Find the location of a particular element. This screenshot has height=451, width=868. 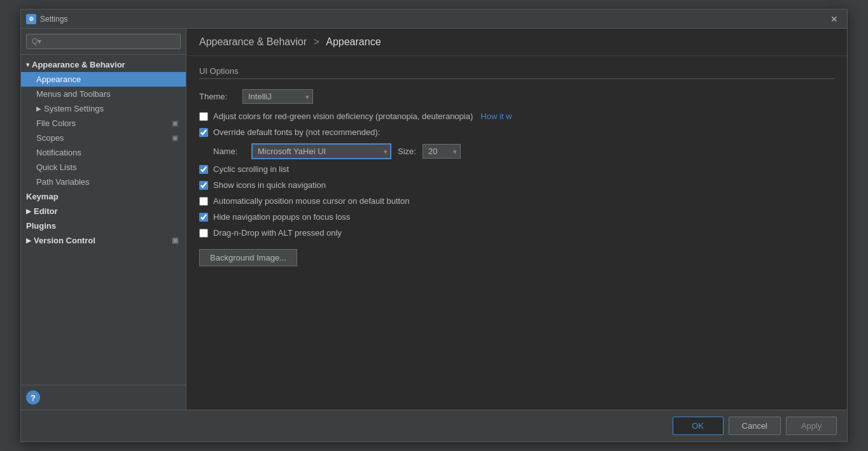

drag-drop-checkbox is located at coordinates (204, 233).